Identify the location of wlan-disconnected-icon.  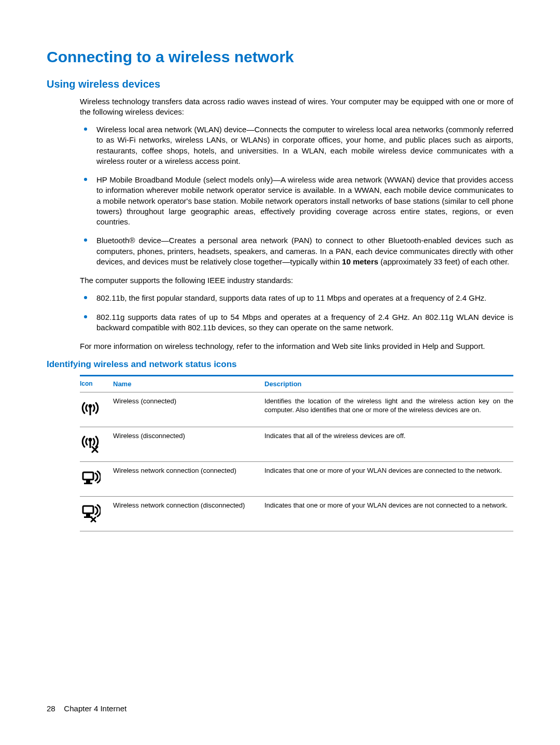
(90, 512).